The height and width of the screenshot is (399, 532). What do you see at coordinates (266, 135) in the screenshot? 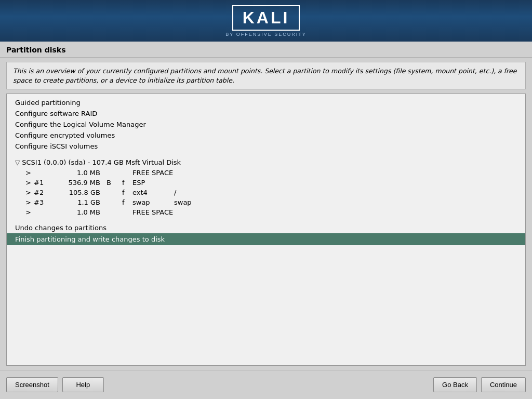
I see `menu-item-encrypted: Configure encrypted volumes` at bounding box center [266, 135].